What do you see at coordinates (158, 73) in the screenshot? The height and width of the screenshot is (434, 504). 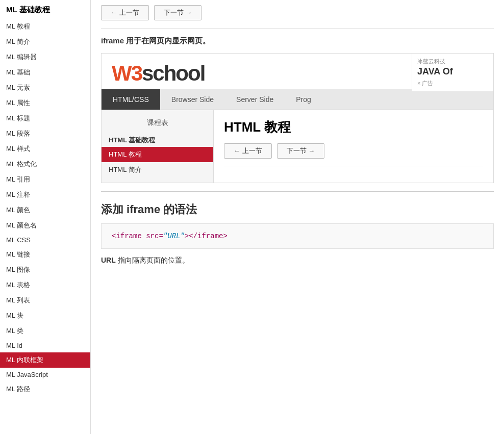 I see `w3school-logo: W3school` at bounding box center [158, 73].